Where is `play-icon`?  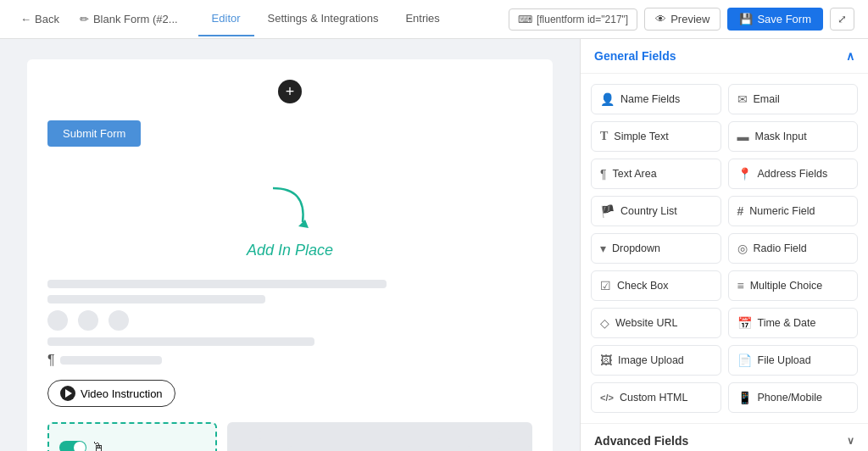
play-icon is located at coordinates (68, 393).